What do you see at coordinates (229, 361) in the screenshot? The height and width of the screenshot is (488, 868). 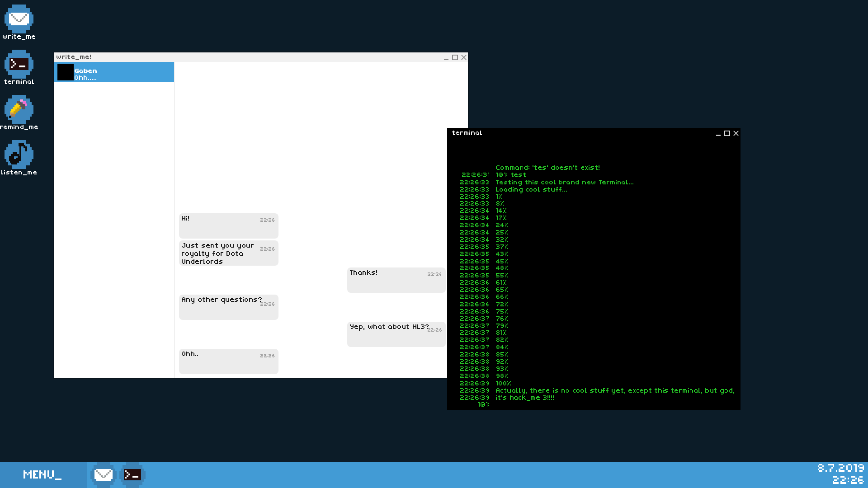 I see `chat-message: Ohh.. 22:26` at bounding box center [229, 361].